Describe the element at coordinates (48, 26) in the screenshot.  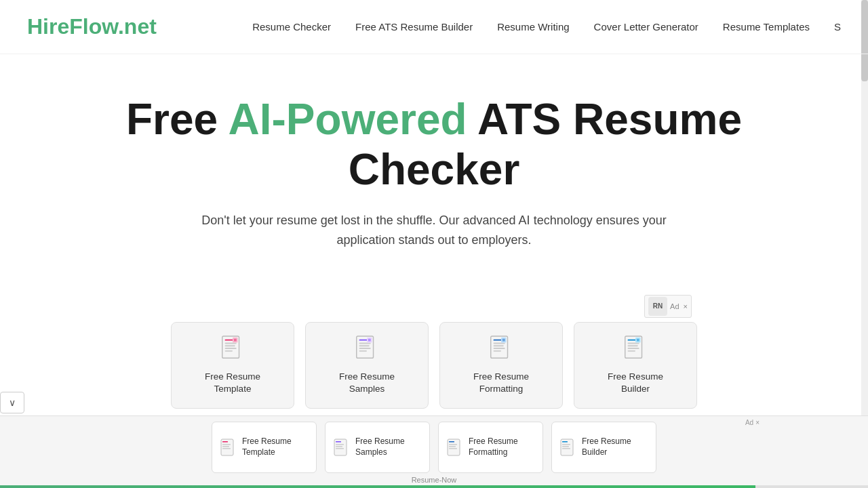
I see `logo-prefix: Hire` at that location.